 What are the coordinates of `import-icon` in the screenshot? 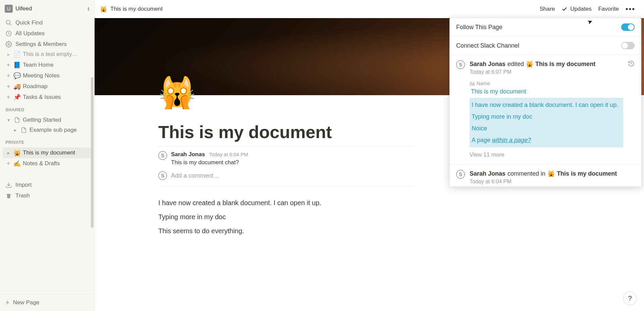 It's located at (9, 185).